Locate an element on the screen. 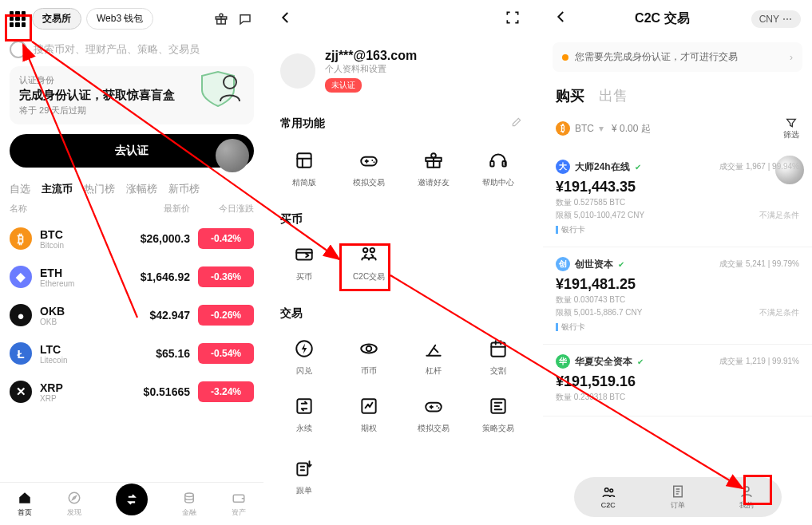 The width and height of the screenshot is (812, 525). coin-row-OKB: ●OKBOKB$42.947-0.26% is located at coordinates (132, 315).